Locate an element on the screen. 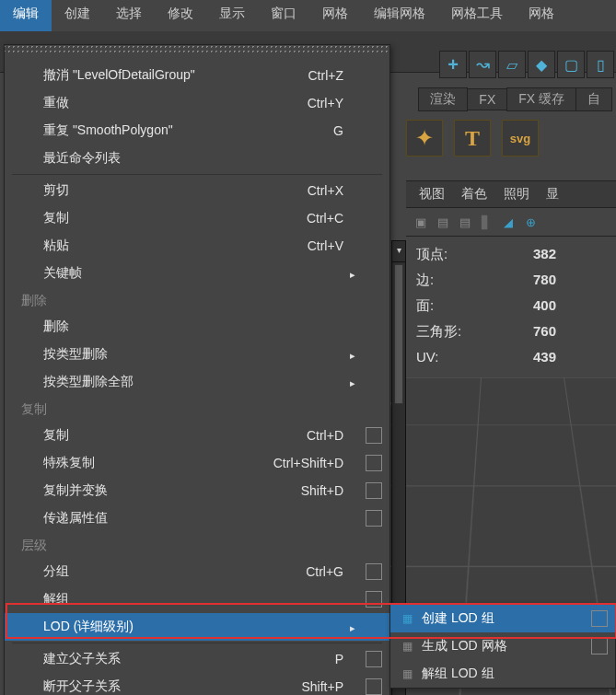 The width and height of the screenshot is (616, 695). menu-item-8: 关键帧 is located at coordinates (197, 273).